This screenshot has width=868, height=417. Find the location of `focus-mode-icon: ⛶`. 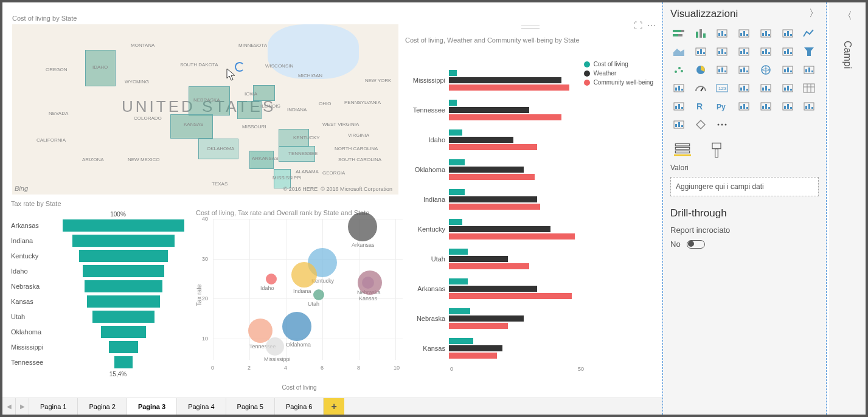

focus-mode-icon: ⛶ is located at coordinates (638, 26).